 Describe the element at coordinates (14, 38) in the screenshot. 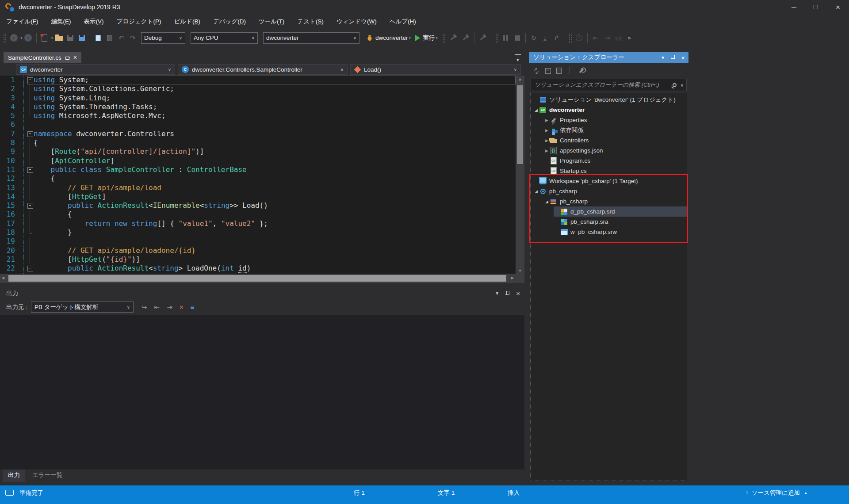

I see `navigate-back-button: ‹` at that location.